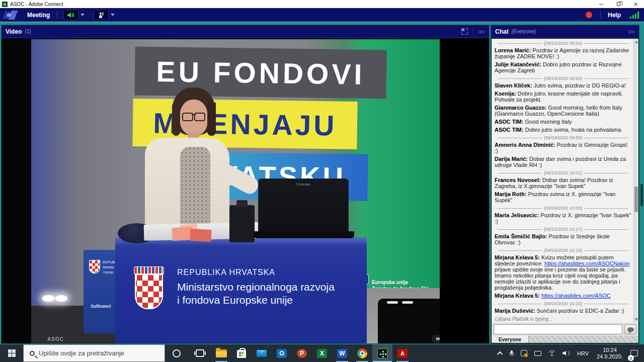 This screenshot has width=644, height=362. Describe the element at coordinates (282, 353) in the screenshot. I see `taskbar-outlook: O` at that location.